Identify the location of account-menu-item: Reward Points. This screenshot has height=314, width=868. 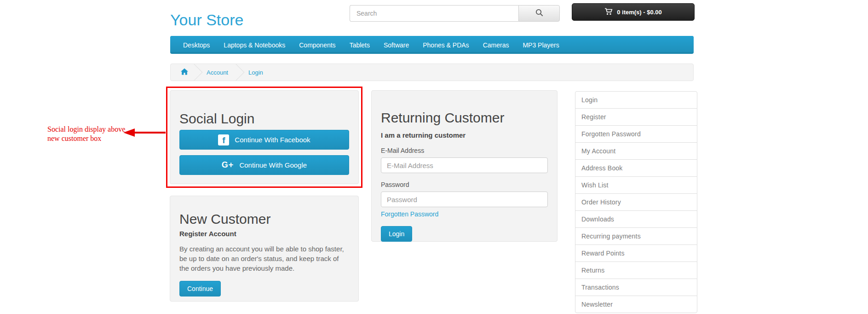
(636, 253).